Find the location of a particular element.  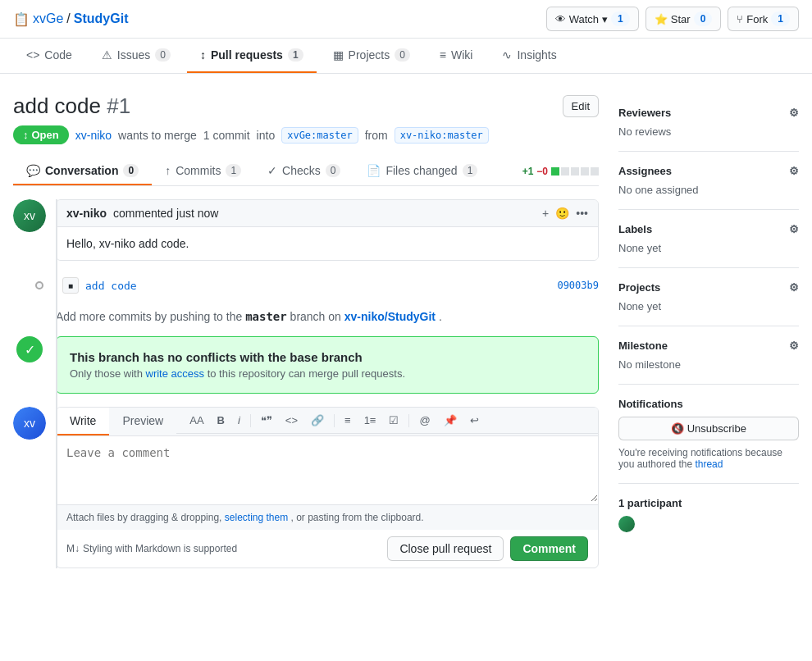

tab-code-label: Code is located at coordinates (57, 55).